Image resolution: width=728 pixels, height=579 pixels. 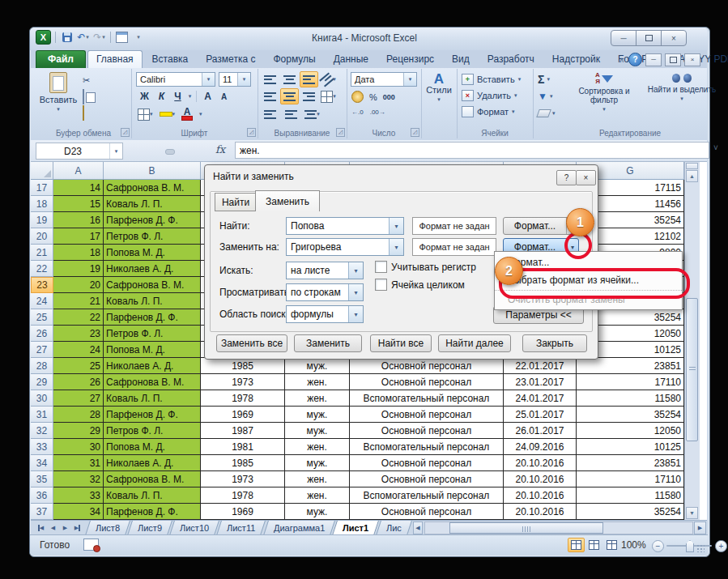 I want to click on cell-C33: 1981, so click(x=243, y=447).